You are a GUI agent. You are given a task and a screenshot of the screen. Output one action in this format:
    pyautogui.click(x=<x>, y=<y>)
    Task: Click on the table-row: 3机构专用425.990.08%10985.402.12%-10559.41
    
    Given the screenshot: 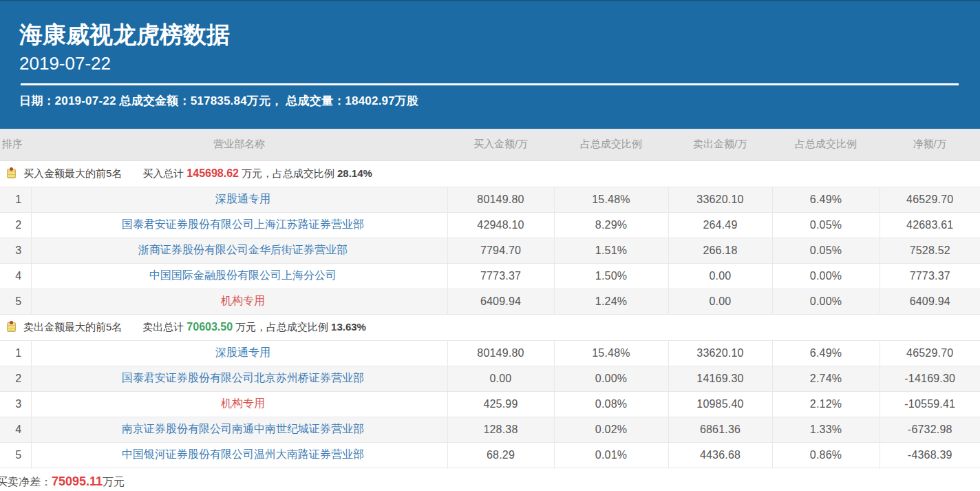 What is the action you would take?
    pyautogui.click(x=490, y=404)
    